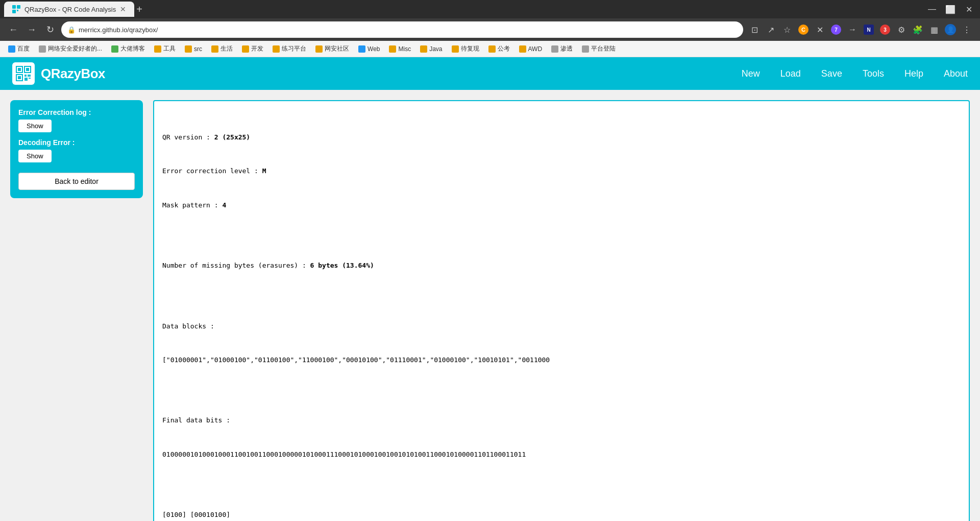  What do you see at coordinates (276, 49) in the screenshot?
I see `practice-favicon` at bounding box center [276, 49].